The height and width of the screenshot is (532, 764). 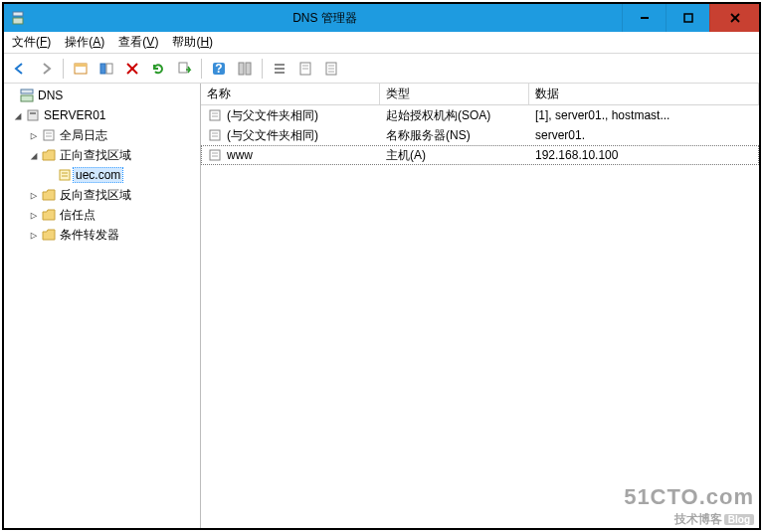 What do you see at coordinates (382, 69) in the screenshot?
I see `toolbar: ?` at bounding box center [382, 69].